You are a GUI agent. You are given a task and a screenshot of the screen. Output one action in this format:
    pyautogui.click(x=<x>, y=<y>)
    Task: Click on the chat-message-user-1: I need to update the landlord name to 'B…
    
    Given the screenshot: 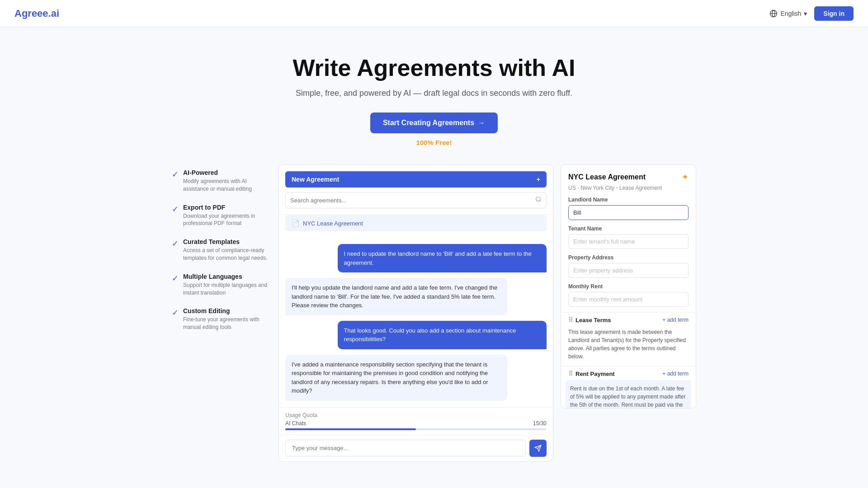 What is the action you would take?
    pyautogui.click(x=442, y=258)
    